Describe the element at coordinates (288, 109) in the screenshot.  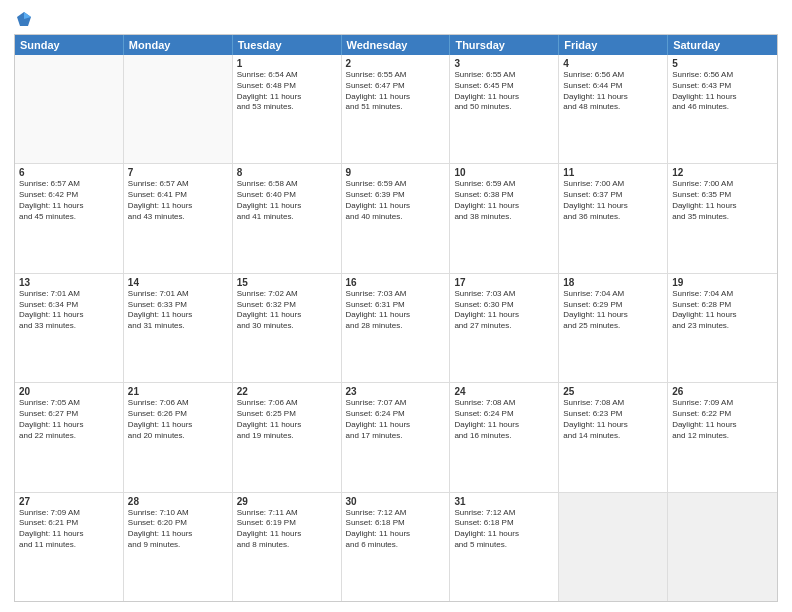
I see `calendar-cell: 1Sunrise: 6:54 AM Sunset: 6:48 PM Daylig…` at that location.